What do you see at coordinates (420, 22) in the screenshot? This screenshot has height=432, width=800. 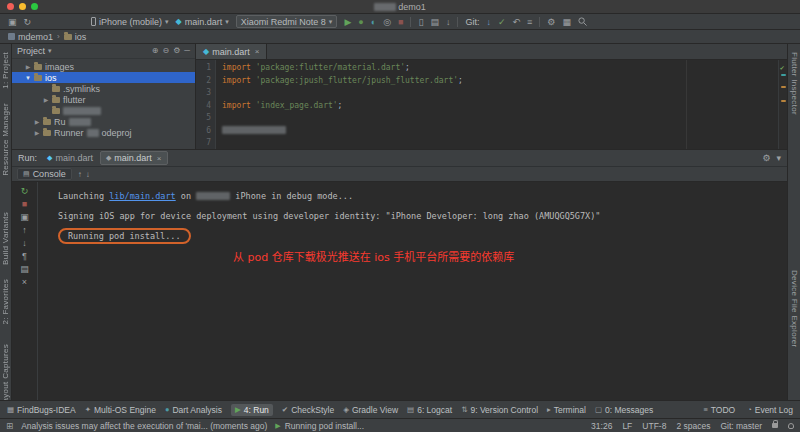 I see `device-manager-icon: ▯` at bounding box center [420, 22].